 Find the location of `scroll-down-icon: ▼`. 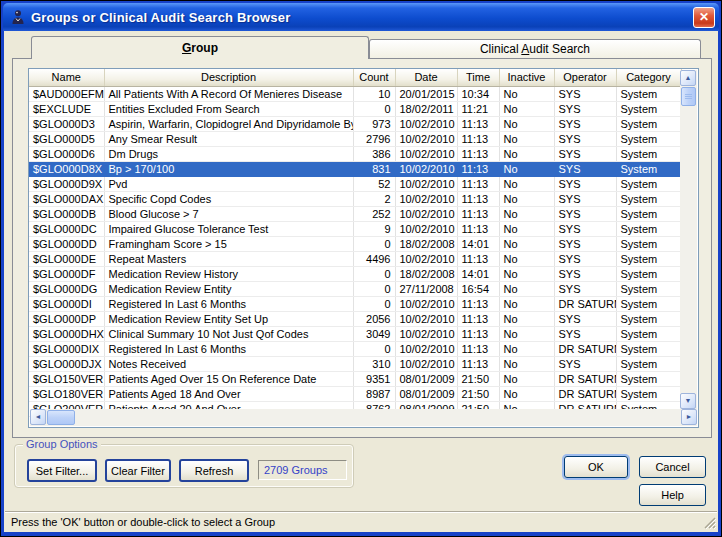

scroll-down-icon: ▼ is located at coordinates (688, 401).